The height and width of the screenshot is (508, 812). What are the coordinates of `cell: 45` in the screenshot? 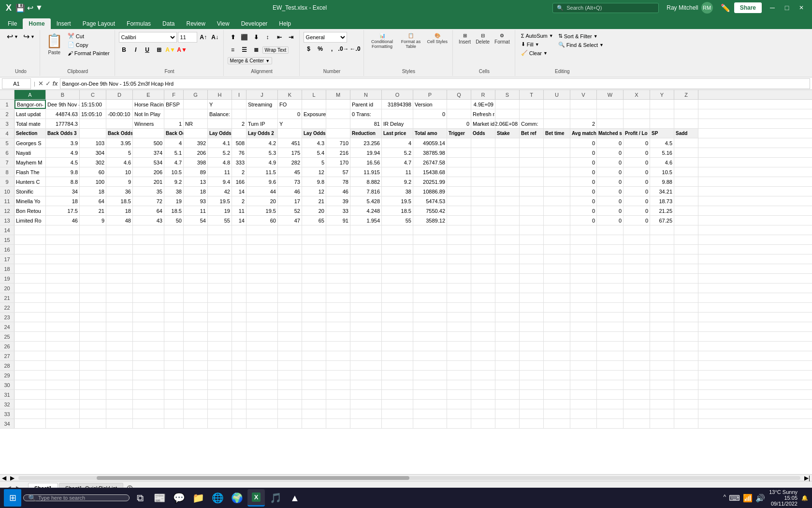 It's located at (290, 172).